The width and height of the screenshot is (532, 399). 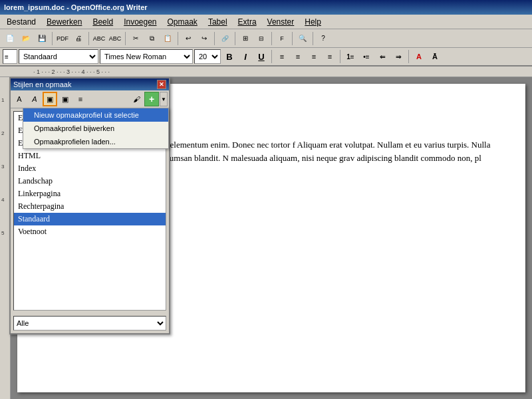 What do you see at coordinates (35, 99) in the screenshot?
I see `styles-char-btn: A` at bounding box center [35, 99].